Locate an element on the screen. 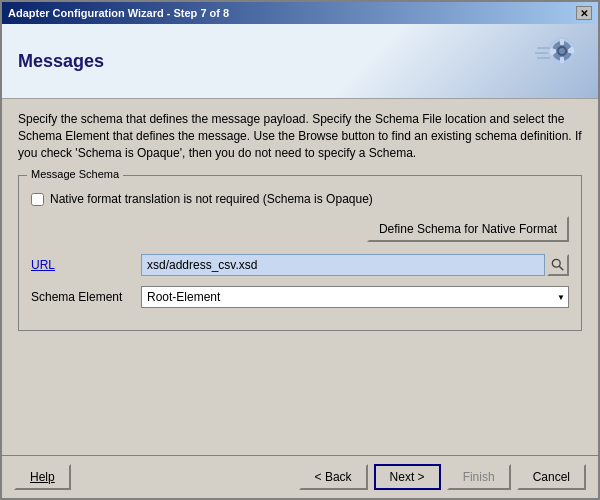 This screenshot has width=600, height=500. title-bar: Adapter Configuration Wizard - Step 7 of… is located at coordinates (300, 13).